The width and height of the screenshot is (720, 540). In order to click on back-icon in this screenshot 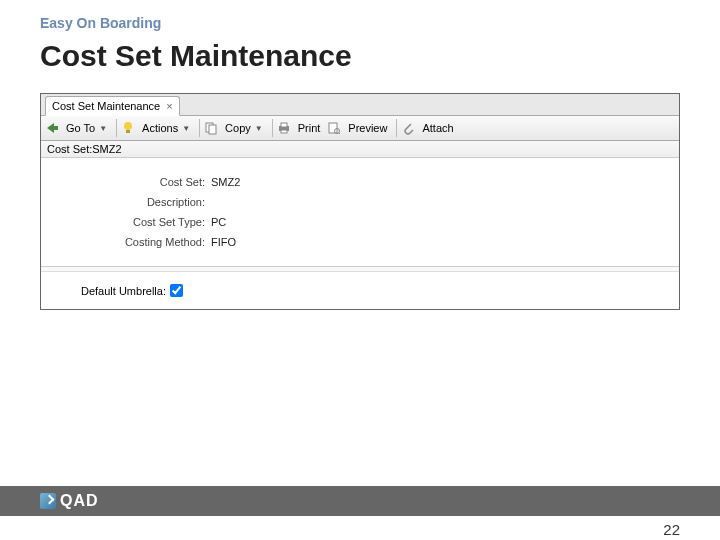, I will do `click(52, 128)`.